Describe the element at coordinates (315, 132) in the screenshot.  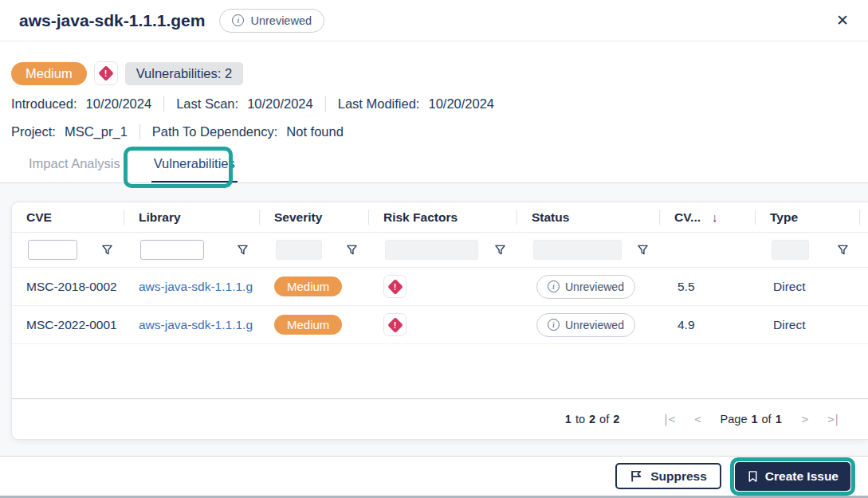
I see `meta-value: Not found` at that location.